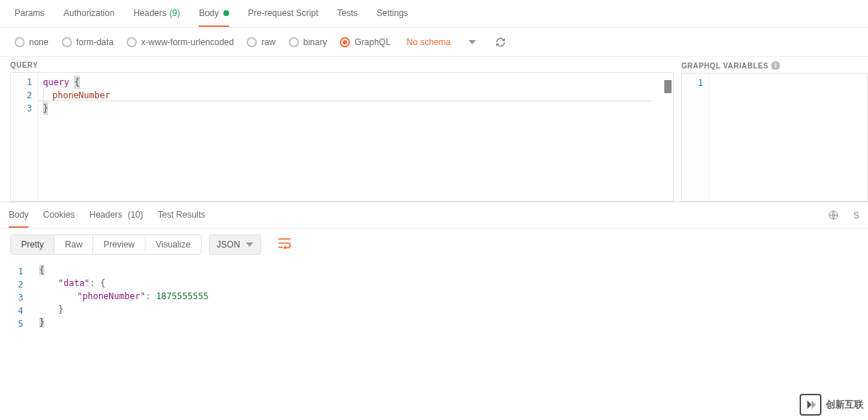 This screenshot has width=868, height=420. I want to click on response-tabs: Body Cookies Headers (10) Test Results S, so click(434, 215).